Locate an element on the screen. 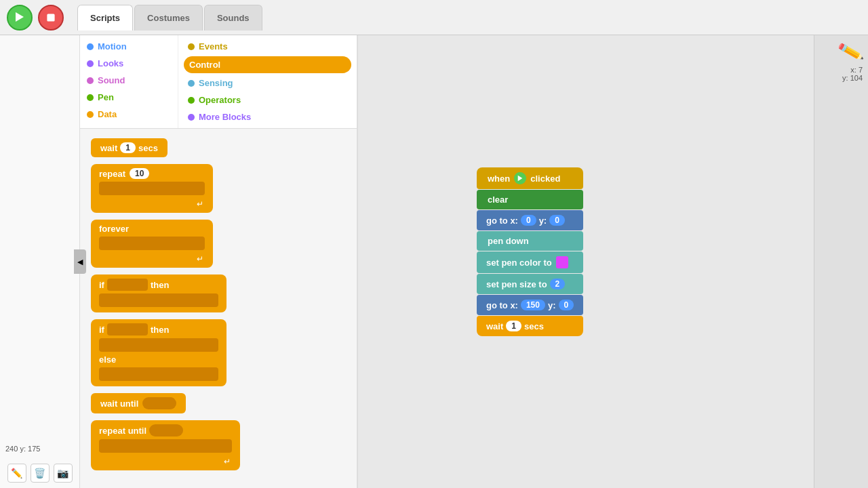  tab-sounds: Sounds is located at coordinates (233, 18).